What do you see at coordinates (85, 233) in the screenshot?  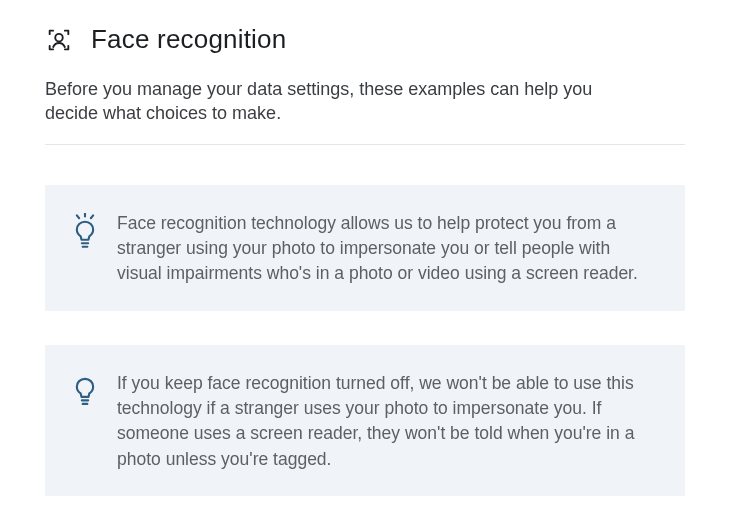 I see `lightbulb-on-icon` at bounding box center [85, 233].